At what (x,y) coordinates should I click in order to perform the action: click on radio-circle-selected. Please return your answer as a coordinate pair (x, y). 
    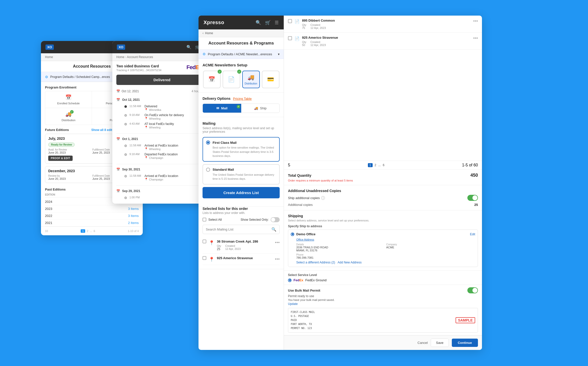
    Looking at the image, I should click on (208, 143).